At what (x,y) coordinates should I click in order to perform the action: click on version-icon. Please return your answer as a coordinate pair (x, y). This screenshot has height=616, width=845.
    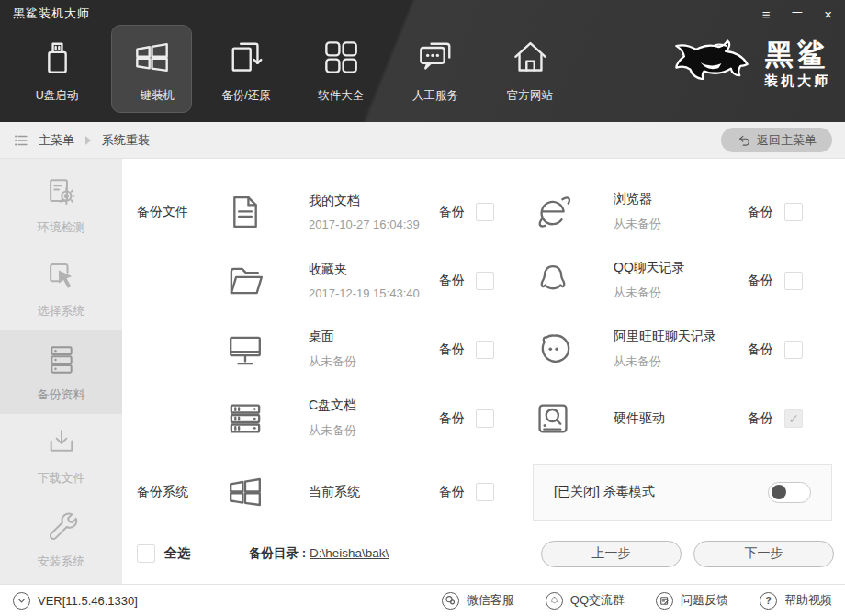
    Looking at the image, I should click on (22, 600).